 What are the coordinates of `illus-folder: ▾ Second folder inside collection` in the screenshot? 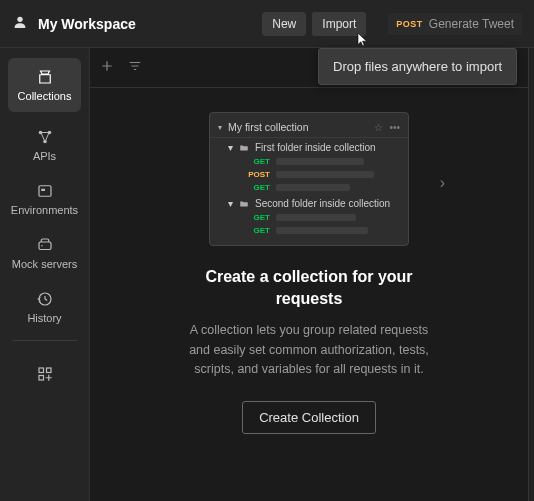 It's located at (309, 202).